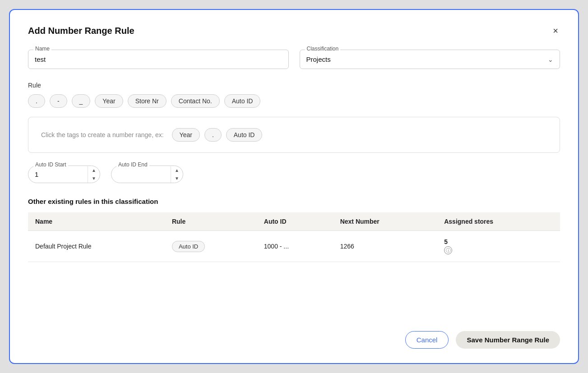 The image size is (588, 373). Describe the element at coordinates (147, 174) in the screenshot. I see `auto-id-end-spinbox: ▲ ▼` at that location.